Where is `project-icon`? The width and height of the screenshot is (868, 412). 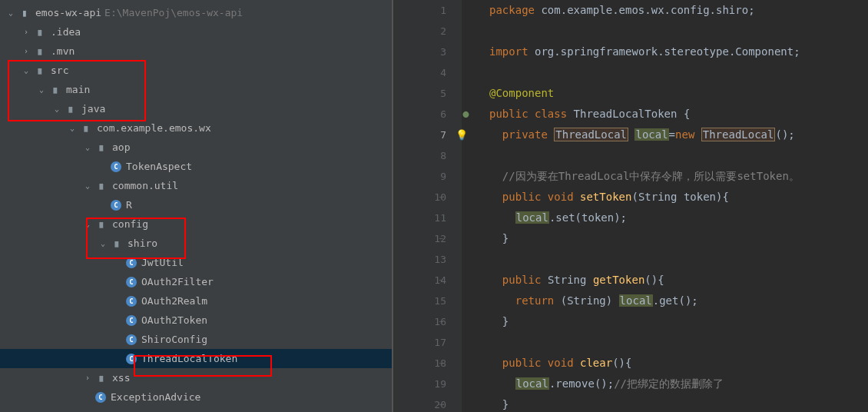 project-icon is located at coordinates (25, 13).